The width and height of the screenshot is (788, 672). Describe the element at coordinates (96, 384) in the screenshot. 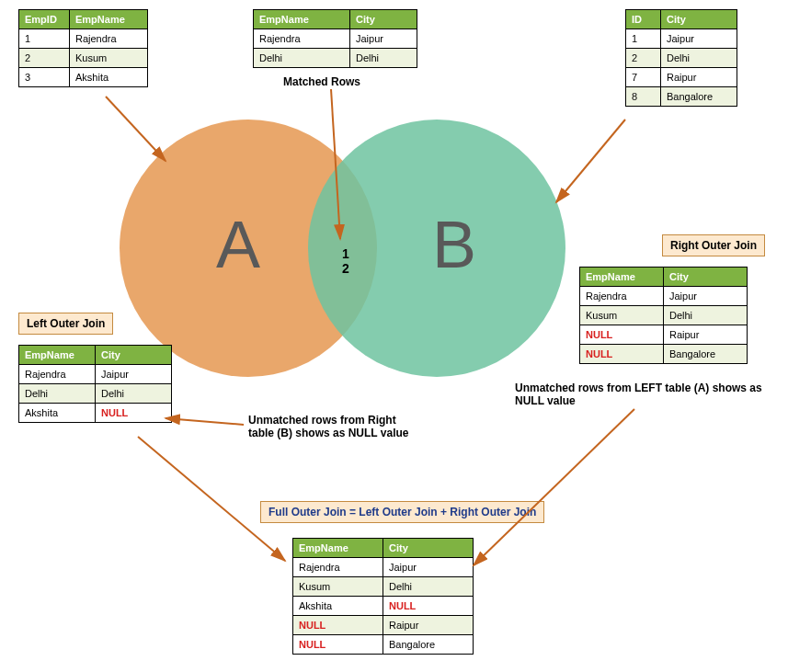

I see `table-left-outer-join: EmpNameCity RajendraJaipur DelhiDelhi Ak…` at that location.